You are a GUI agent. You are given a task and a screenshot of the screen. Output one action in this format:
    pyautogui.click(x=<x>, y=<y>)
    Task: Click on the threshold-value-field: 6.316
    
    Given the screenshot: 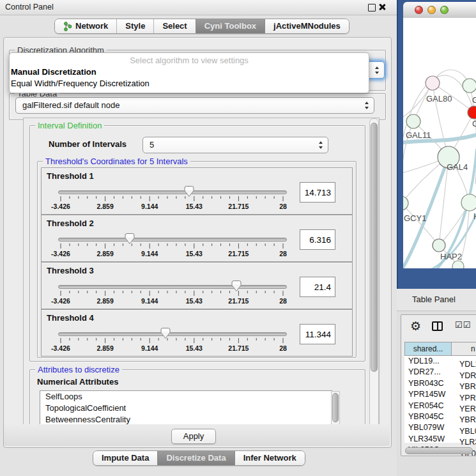 What is the action you would take?
    pyautogui.click(x=318, y=240)
    